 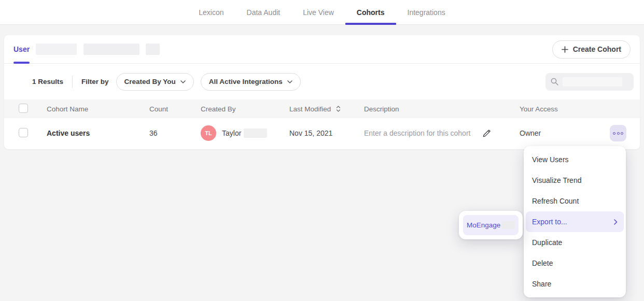 I want to click on results-count: 1 Results, so click(x=48, y=82).